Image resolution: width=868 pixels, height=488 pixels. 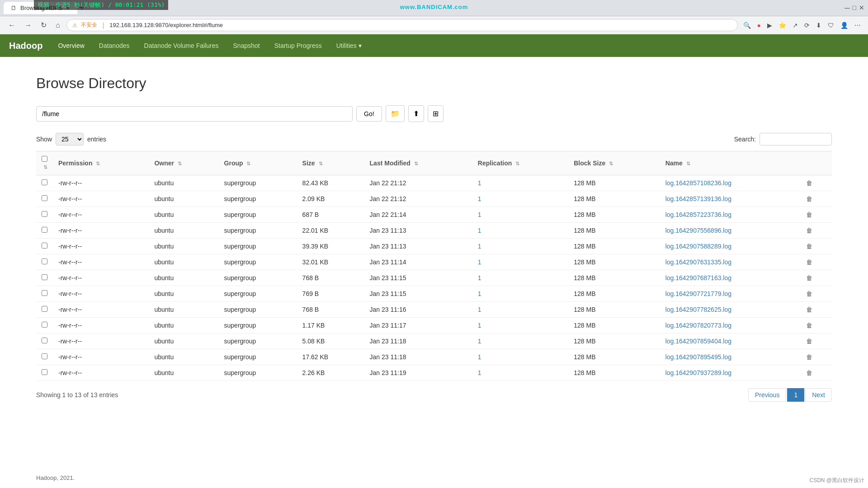 I want to click on path-input, so click(x=194, y=114).